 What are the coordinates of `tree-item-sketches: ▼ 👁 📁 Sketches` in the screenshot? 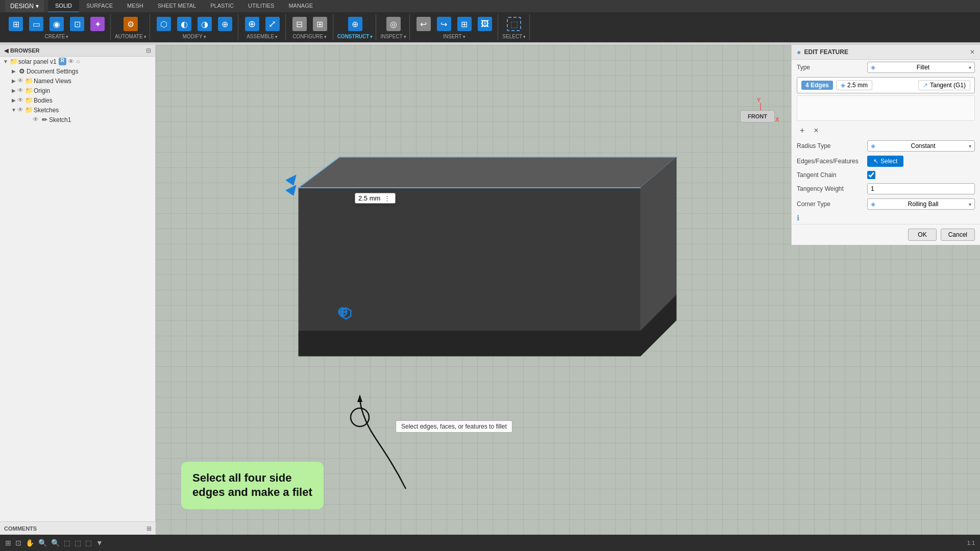 It's located at (78, 110).